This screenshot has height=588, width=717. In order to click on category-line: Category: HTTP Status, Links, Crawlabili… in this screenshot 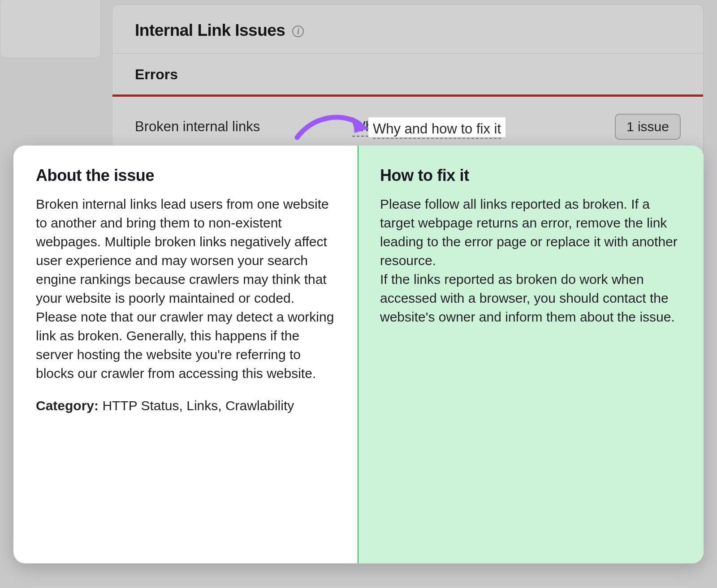, I will do `click(186, 406)`.